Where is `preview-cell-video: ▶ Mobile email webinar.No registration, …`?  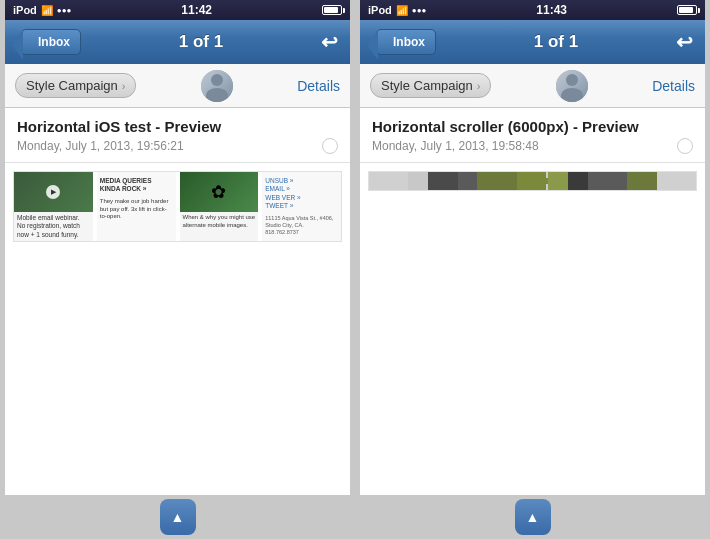 preview-cell-video: ▶ Mobile email webinar.No registration, … is located at coordinates (54, 206).